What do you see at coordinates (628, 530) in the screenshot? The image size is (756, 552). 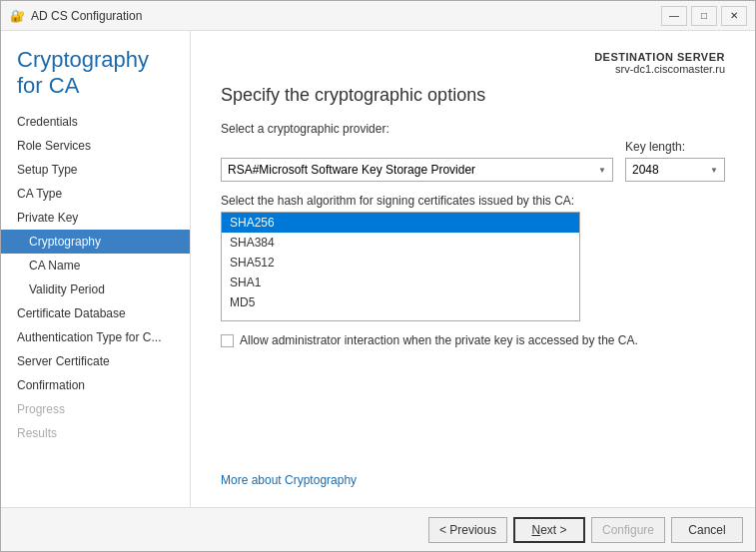 I see `configure-button: Configure` at bounding box center [628, 530].